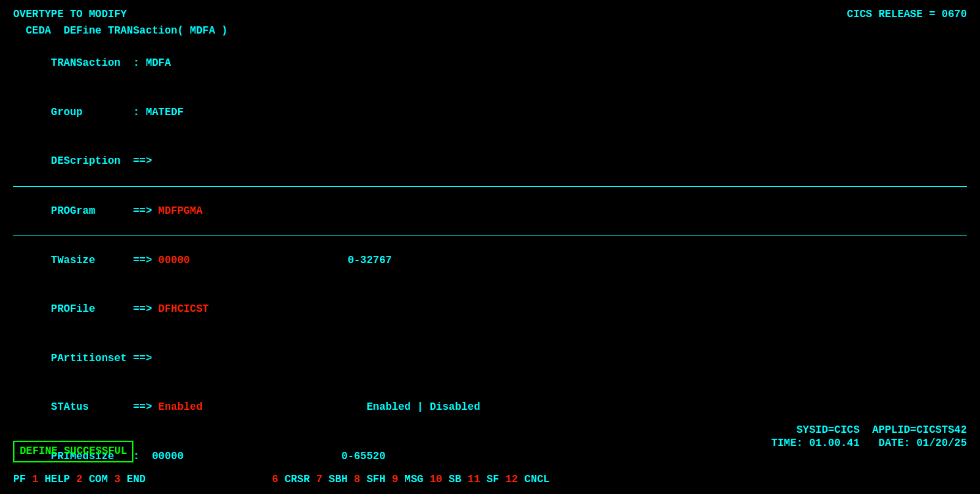 This screenshot has height=494, width=980. Describe the element at coordinates (101, 480) in the screenshot. I see `pf2-label: COM` at that location.